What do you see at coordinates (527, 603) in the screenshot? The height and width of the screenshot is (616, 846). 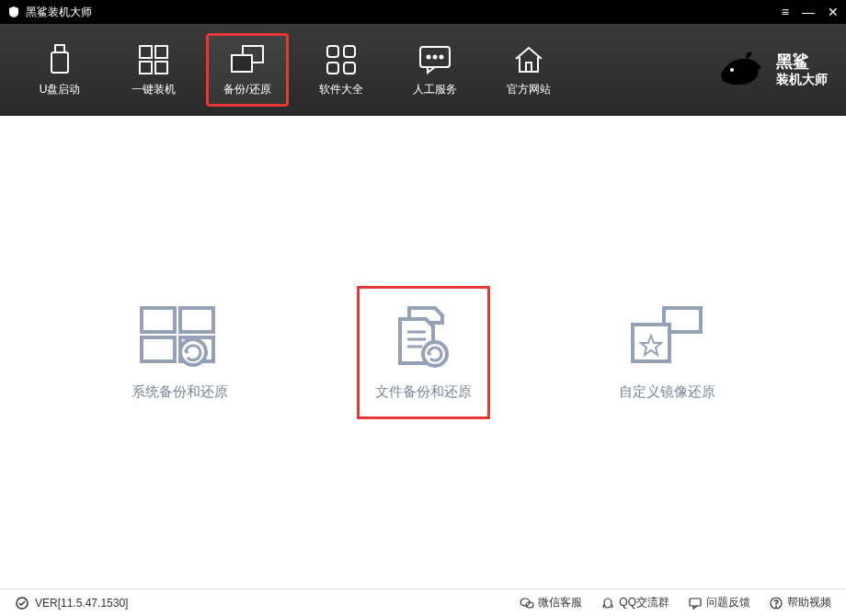 I see `wechat-icon` at bounding box center [527, 603].